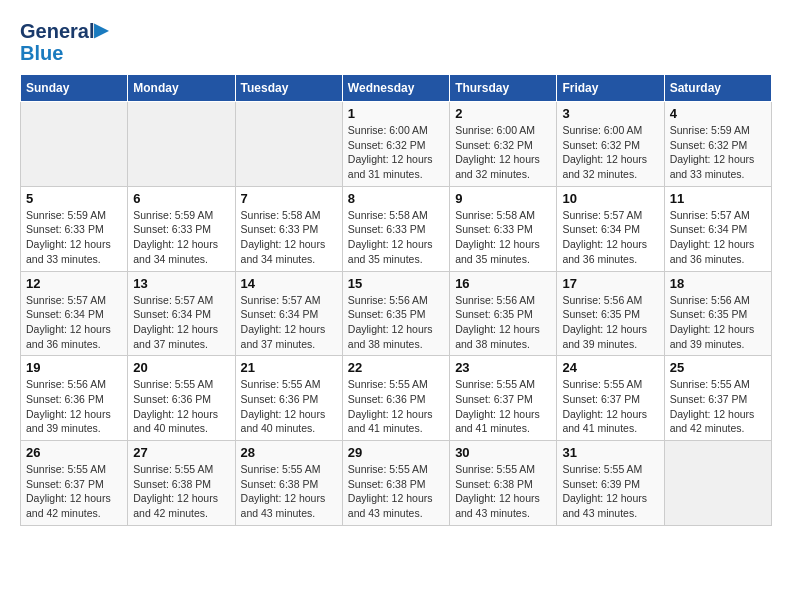 This screenshot has height=612, width=792. Describe the element at coordinates (74, 228) in the screenshot. I see `calendar-day-cell: 5Sunrise: 5:59 AMSunset: 6:33 PMDaylight…` at that location.